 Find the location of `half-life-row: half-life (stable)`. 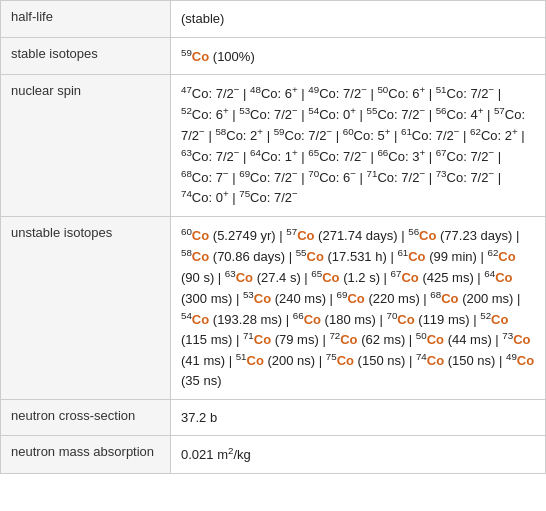

half-life-row: half-life (stable) is located at coordinates (274, 20).